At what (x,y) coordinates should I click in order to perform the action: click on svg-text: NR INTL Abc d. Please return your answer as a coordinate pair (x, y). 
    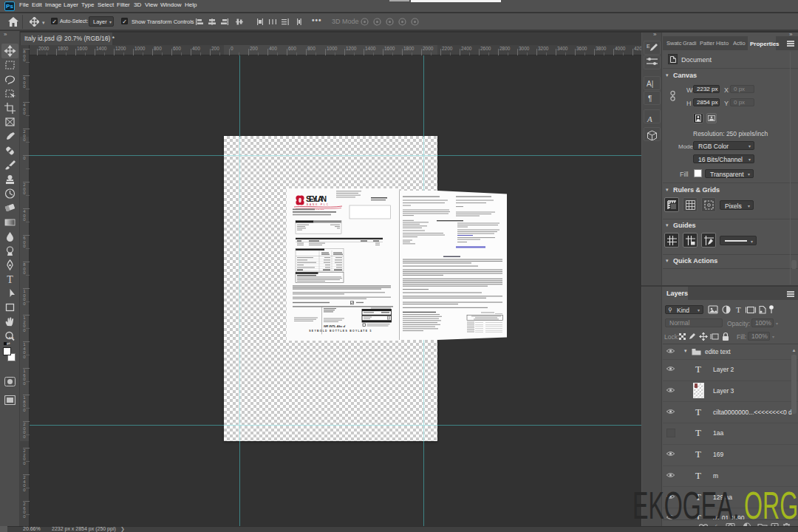
    Looking at the image, I should click on (335, 327).